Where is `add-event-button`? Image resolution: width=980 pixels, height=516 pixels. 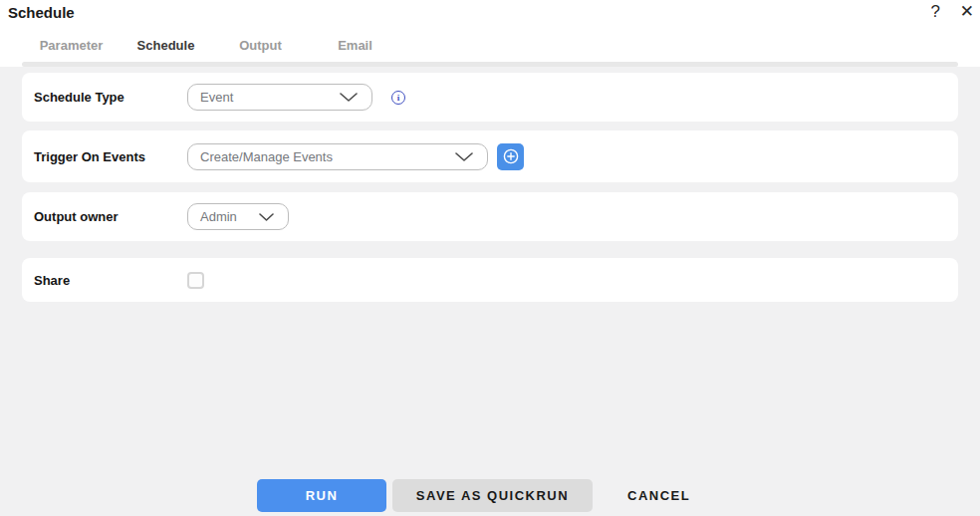 add-event-button is located at coordinates (510, 157).